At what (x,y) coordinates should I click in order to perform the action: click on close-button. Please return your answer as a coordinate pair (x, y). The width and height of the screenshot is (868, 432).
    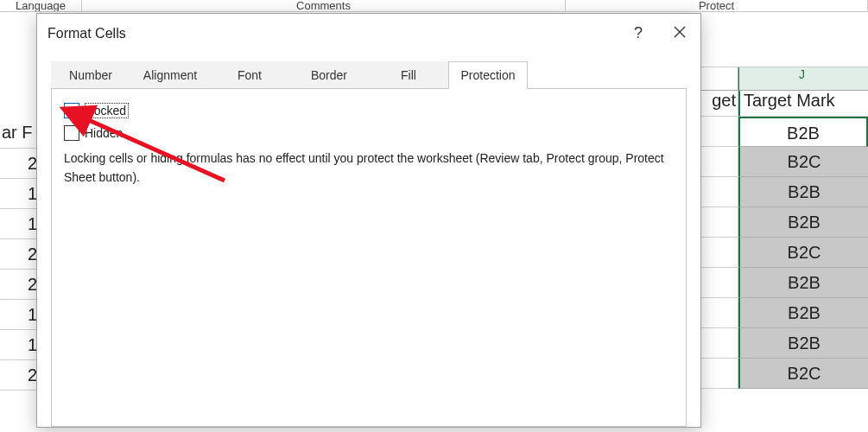
    Looking at the image, I should click on (680, 33).